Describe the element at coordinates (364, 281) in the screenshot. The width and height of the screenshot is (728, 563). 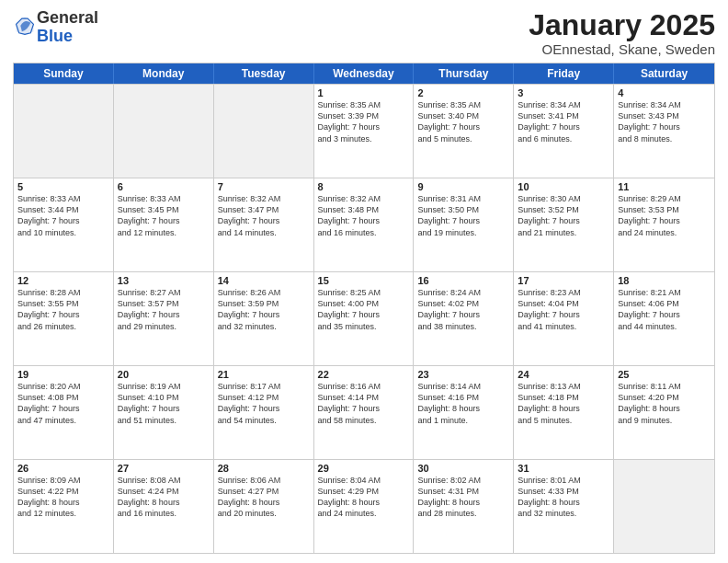
I see `day-number: 15` at that location.